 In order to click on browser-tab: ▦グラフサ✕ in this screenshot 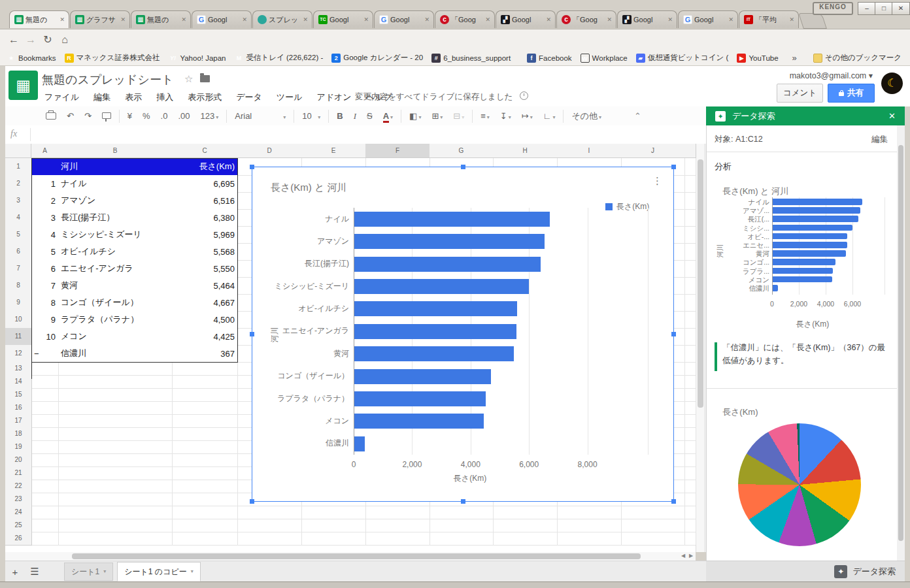, I will do `click(100, 20)`.